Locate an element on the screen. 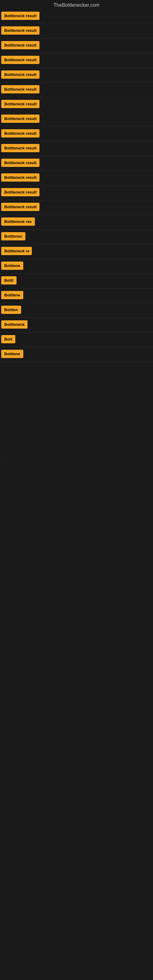 Image resolution: width=153 pixels, height=980 pixels. bottleneck-badge: Bottl is located at coordinates (9, 280).